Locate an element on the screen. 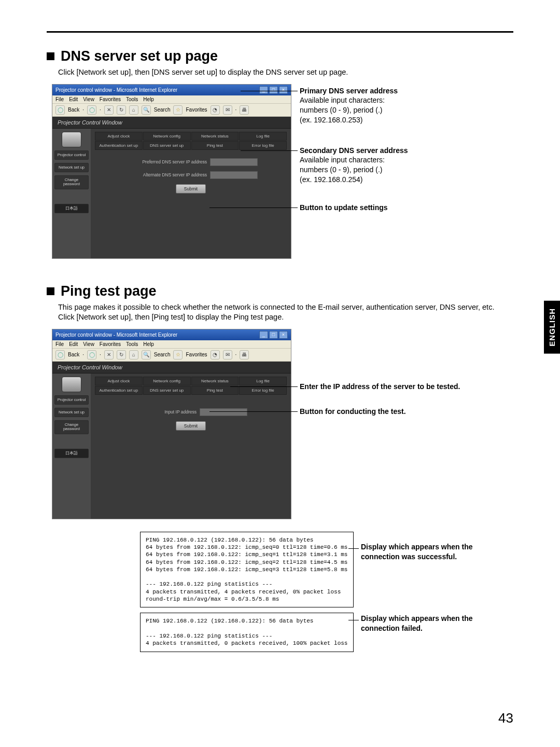 This screenshot has width=560, height=747. callout-update-button: Button to update settings is located at coordinates (344, 208).